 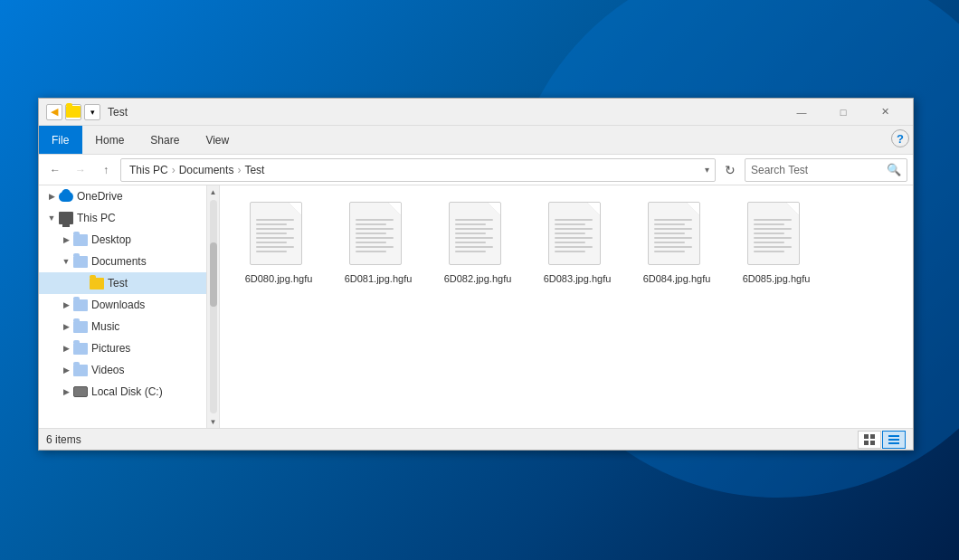 I want to click on sidebar-label-onedrive: OneDrive, so click(x=100, y=196).